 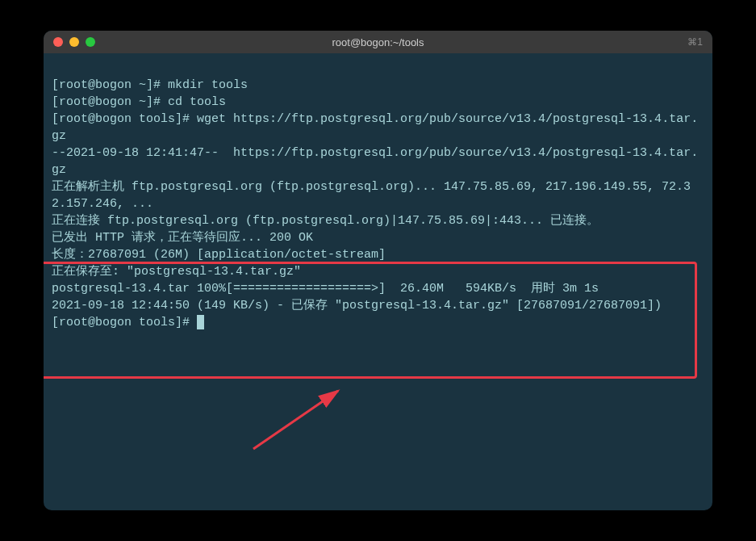 What do you see at coordinates (378, 195) in the screenshot?
I see `output-line: 正在解析主机 ftp.postgresql.org (ftp.postgresq…` at bounding box center [378, 195].